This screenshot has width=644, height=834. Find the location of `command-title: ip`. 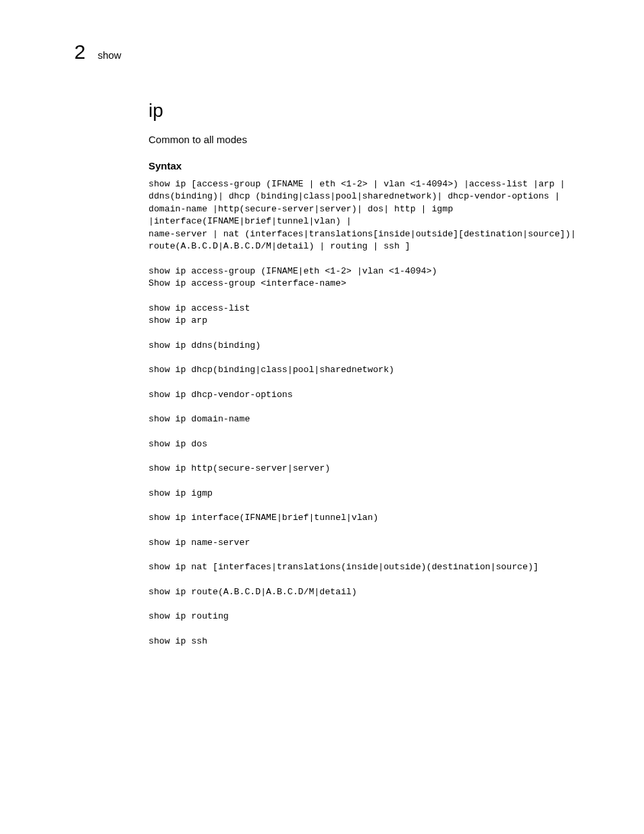

command-title: ip is located at coordinates (369, 111).